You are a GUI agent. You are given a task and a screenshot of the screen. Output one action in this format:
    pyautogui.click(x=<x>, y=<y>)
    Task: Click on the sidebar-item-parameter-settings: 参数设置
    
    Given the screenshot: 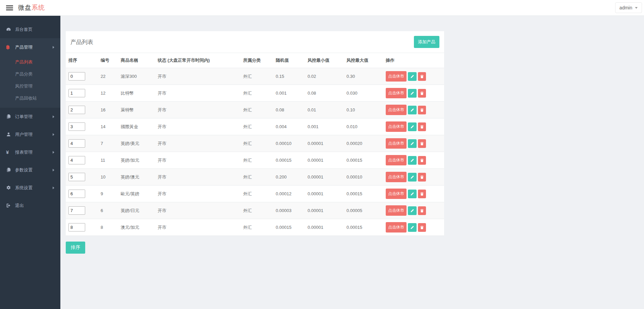 What is the action you would take?
    pyautogui.click(x=30, y=170)
    